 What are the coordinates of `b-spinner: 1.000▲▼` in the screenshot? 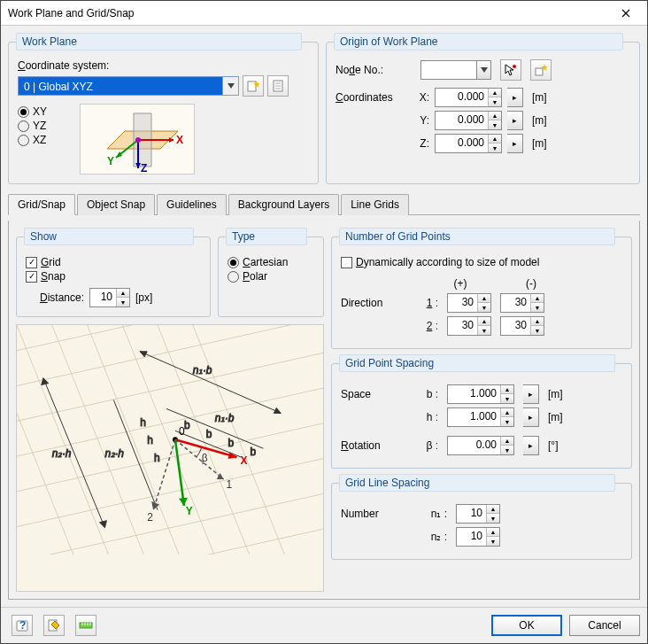 It's located at (481, 394).